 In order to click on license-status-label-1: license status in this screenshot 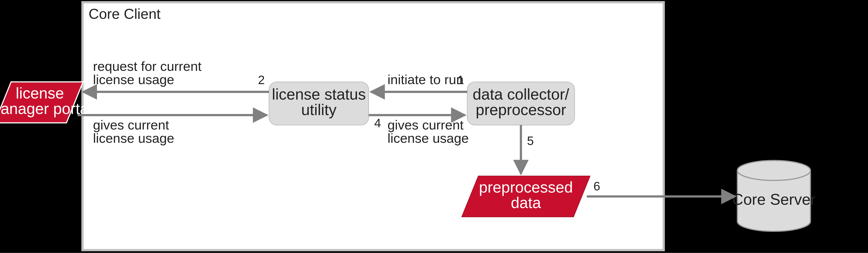, I will do `click(319, 94)`.